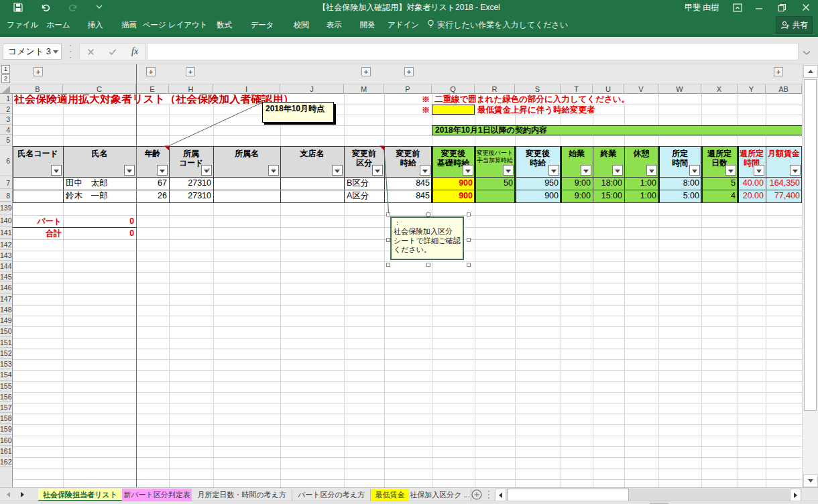  I want to click on row-header-149: 149, so click(6, 320).